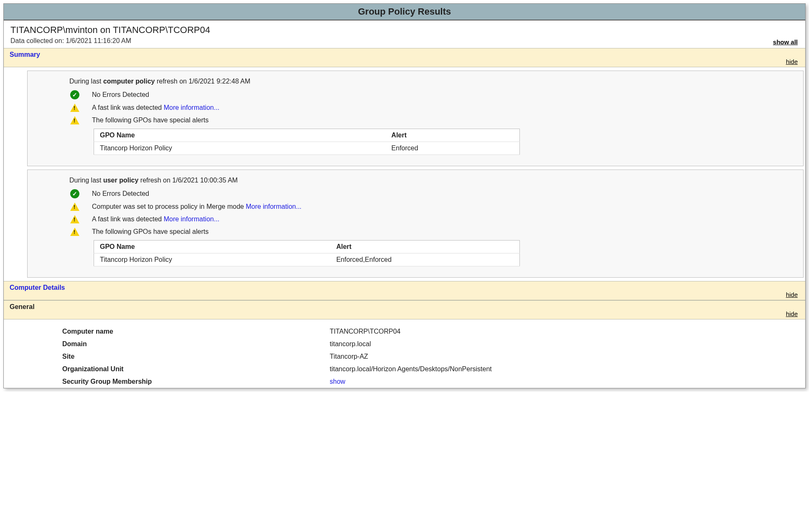  What do you see at coordinates (792, 295) in the screenshot?
I see `section-computer-details-toggle: hide` at bounding box center [792, 295].